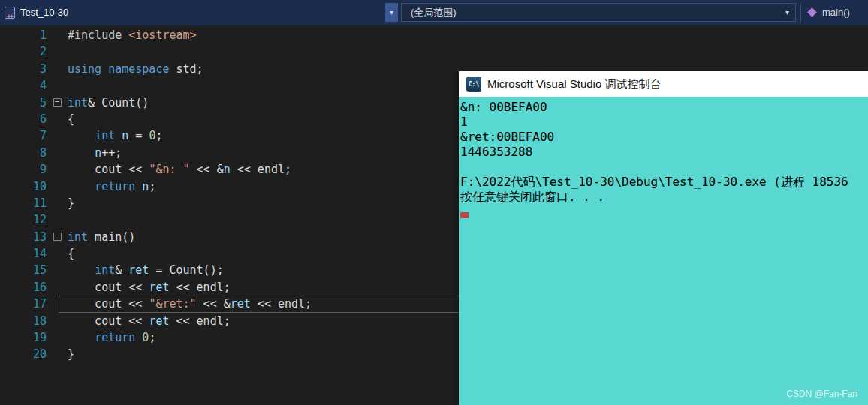 The width and height of the screenshot is (868, 405). Describe the element at coordinates (23, 220) in the screenshot. I see `line-number: 12` at that location.